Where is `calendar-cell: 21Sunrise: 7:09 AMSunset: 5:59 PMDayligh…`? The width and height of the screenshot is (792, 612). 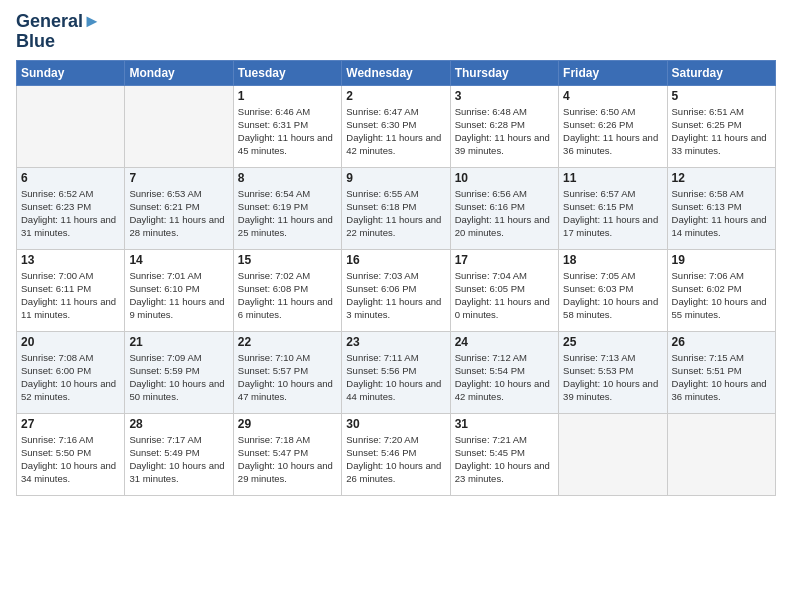
calendar-cell: 21Sunrise: 7:09 AMSunset: 5:59 PMDayligh… is located at coordinates (179, 372).